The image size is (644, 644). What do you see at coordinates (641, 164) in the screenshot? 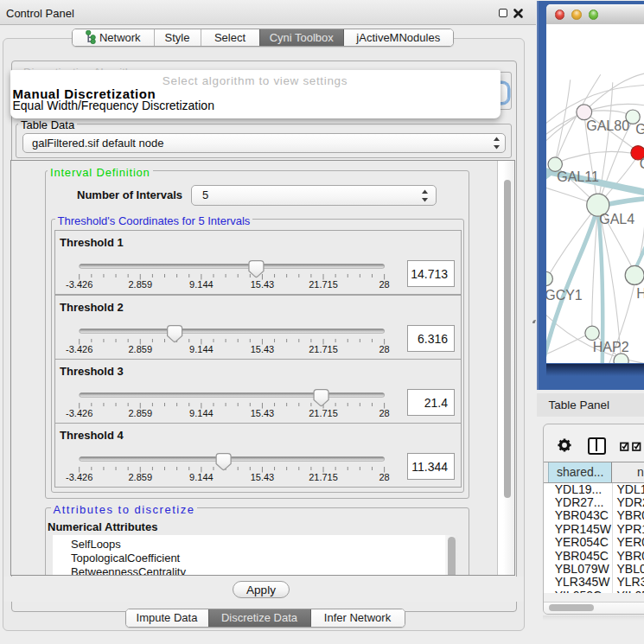
I see `svg-text: CDC1` at bounding box center [641, 164].